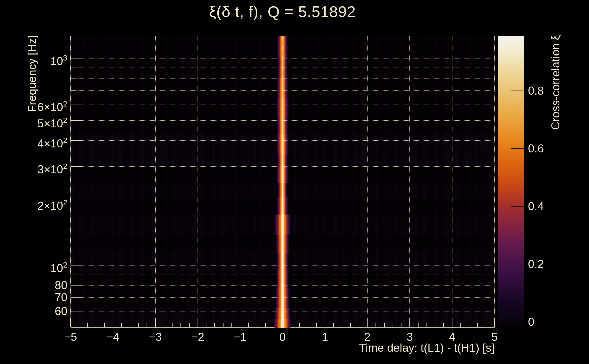 The image size is (589, 364). Describe the element at coordinates (555, 322) in the screenshot. I see `colorbar-tick-label: 0` at that location.